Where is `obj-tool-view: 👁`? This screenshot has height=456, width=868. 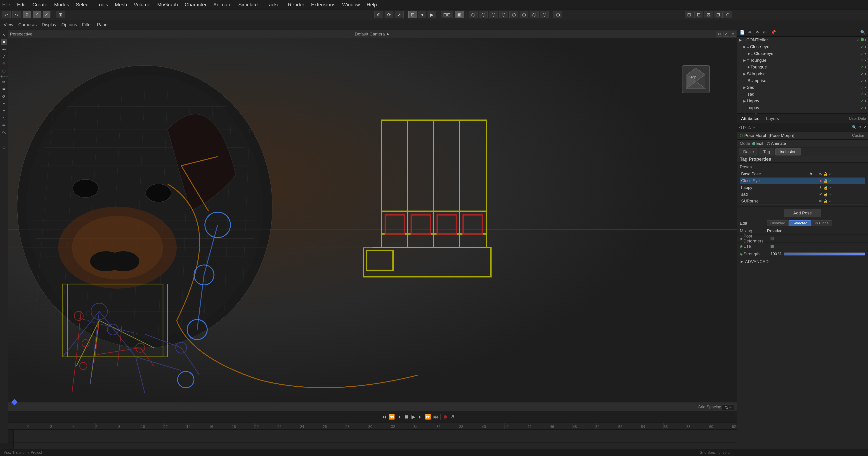
obj-tool-view: 👁 is located at coordinates (757, 32).